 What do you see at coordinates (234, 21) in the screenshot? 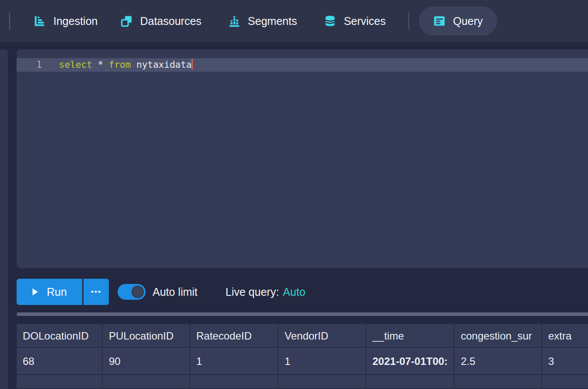
I see `segments-icon` at bounding box center [234, 21].